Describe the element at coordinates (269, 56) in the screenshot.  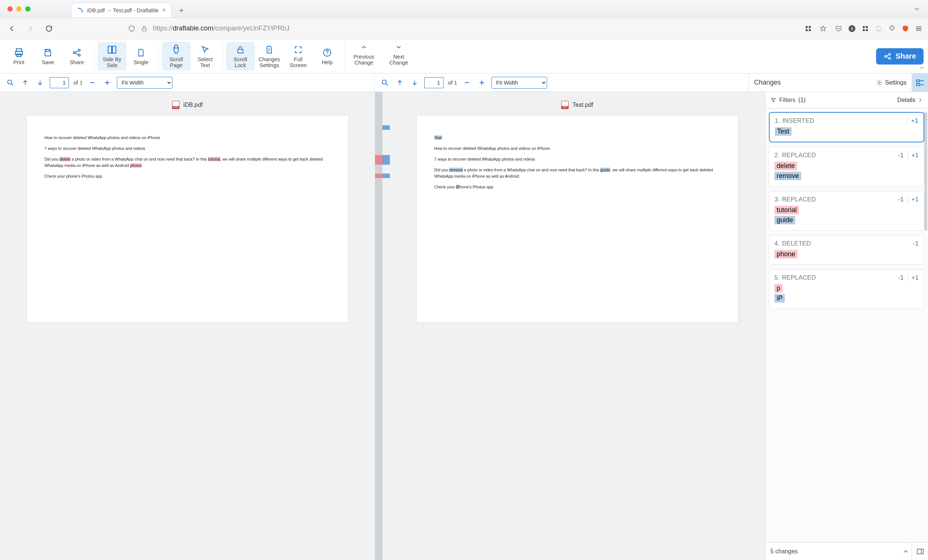
I see `changes-settings-button: Changes Settings` at that location.